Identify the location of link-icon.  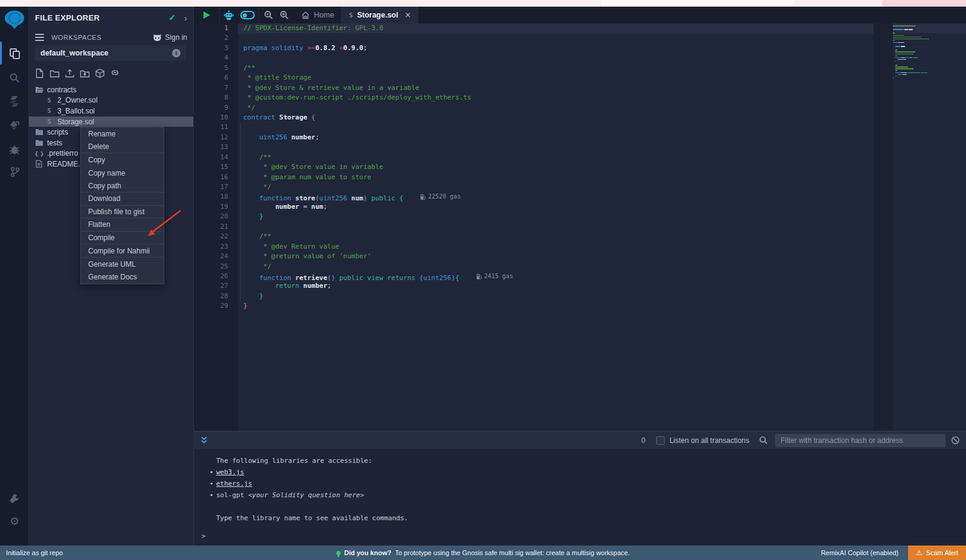
(115, 74).